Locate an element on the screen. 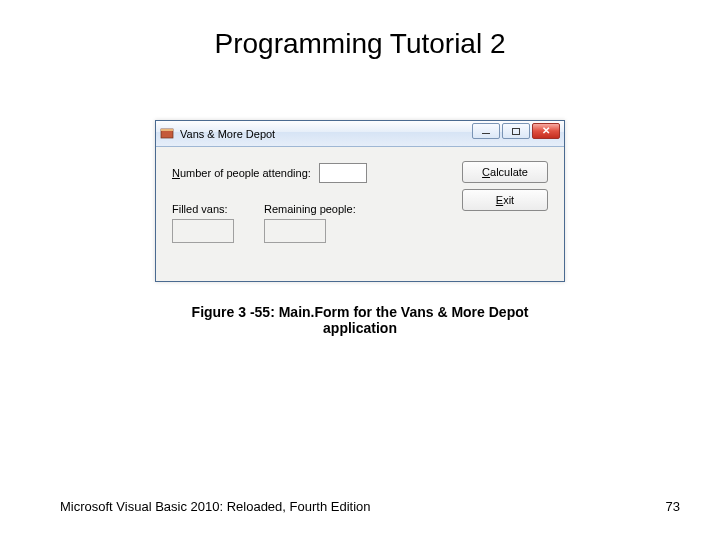  remaining-people-group: Remaining people: is located at coordinates (310, 223).